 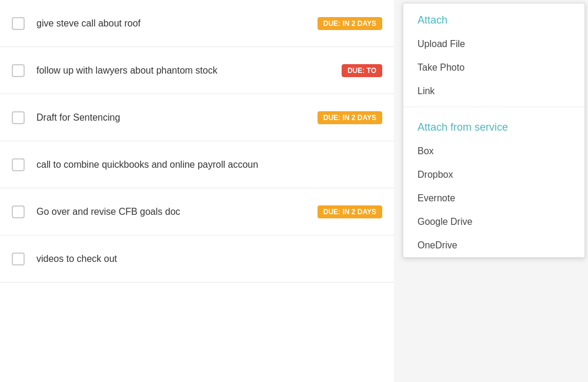 What do you see at coordinates (494, 245) in the screenshot?
I see `onedrive-item: OneDrive` at bounding box center [494, 245].